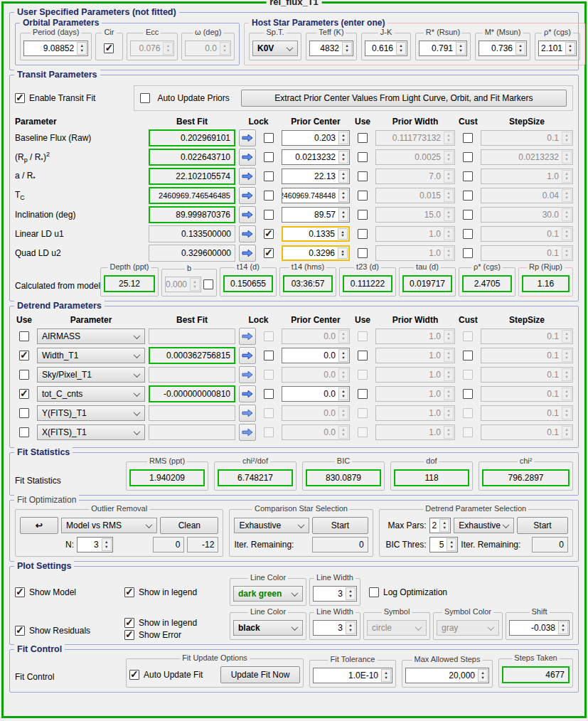  Describe the element at coordinates (316, 253) in the screenshot. I see `prior-center-spinner: 0.3296` at that location.